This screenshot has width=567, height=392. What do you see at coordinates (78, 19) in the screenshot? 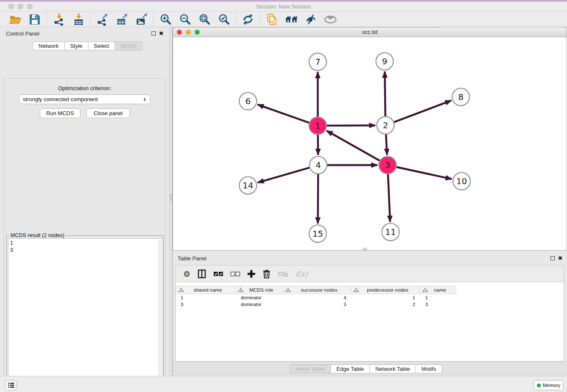
I see `import-table-icon` at bounding box center [78, 19].